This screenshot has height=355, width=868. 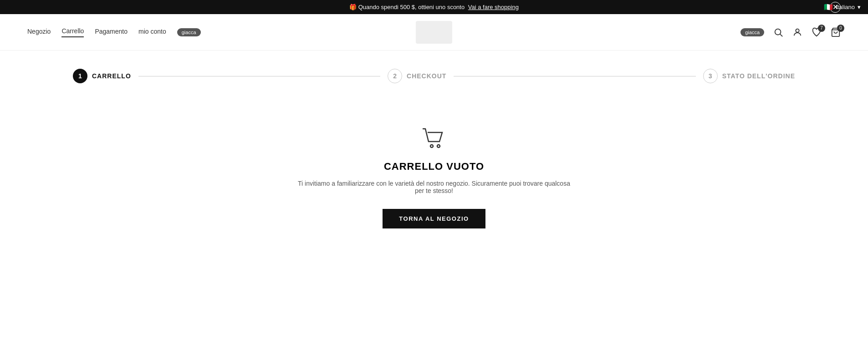 I want to click on user-button, so click(x=797, y=32).